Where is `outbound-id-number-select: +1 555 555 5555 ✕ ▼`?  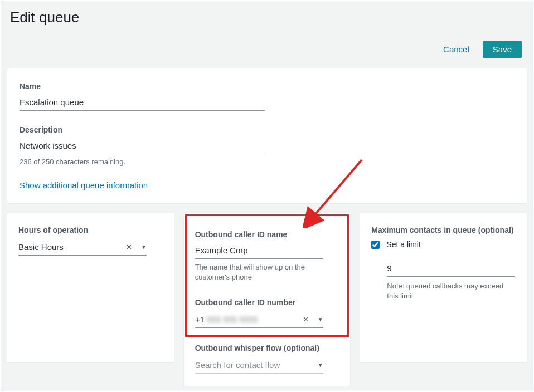
outbound-id-number-select: +1 555 555 5555 ✕ ▼ is located at coordinates (259, 320).